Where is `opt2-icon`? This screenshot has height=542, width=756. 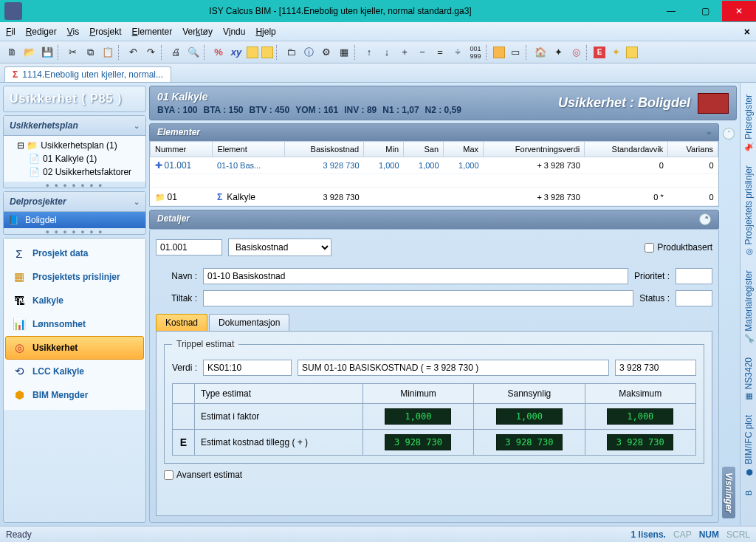 opt2-icon is located at coordinates (267, 52).